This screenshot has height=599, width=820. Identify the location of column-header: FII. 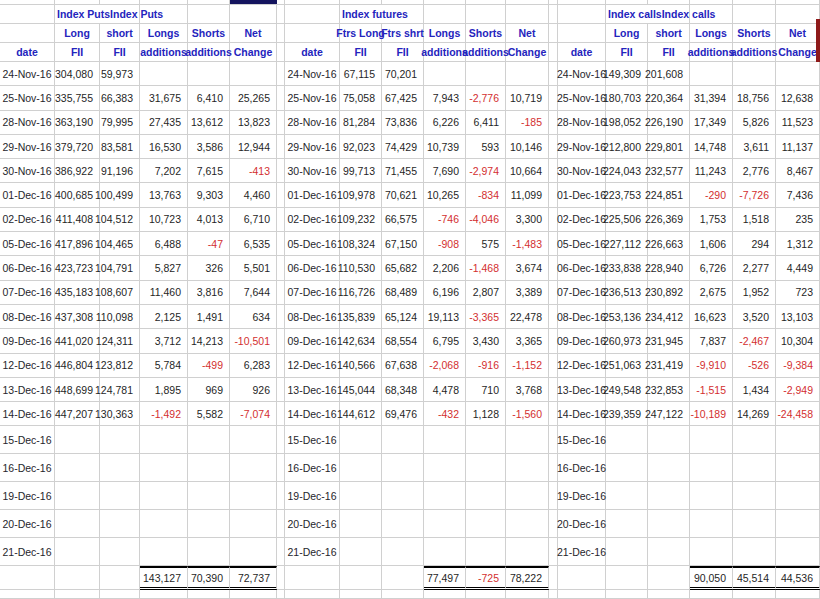
(669, 52).